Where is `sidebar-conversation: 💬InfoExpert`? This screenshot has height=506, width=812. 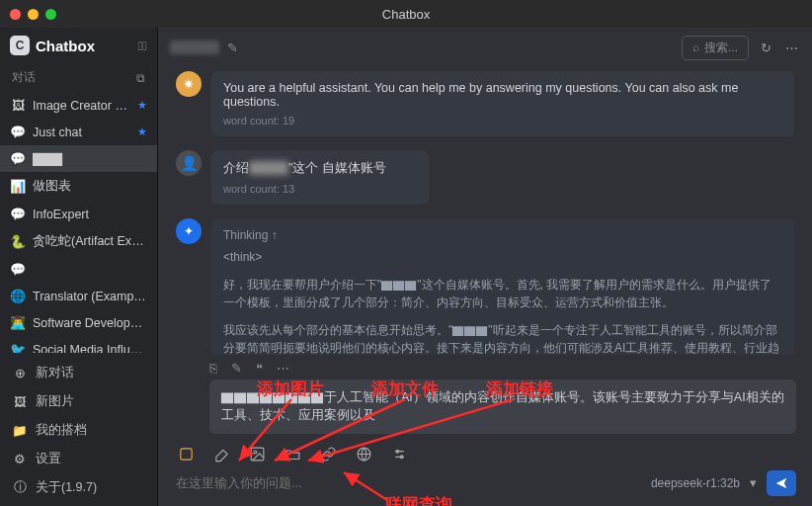 sidebar-conversation: 💬InfoExpert is located at coordinates (79, 213).